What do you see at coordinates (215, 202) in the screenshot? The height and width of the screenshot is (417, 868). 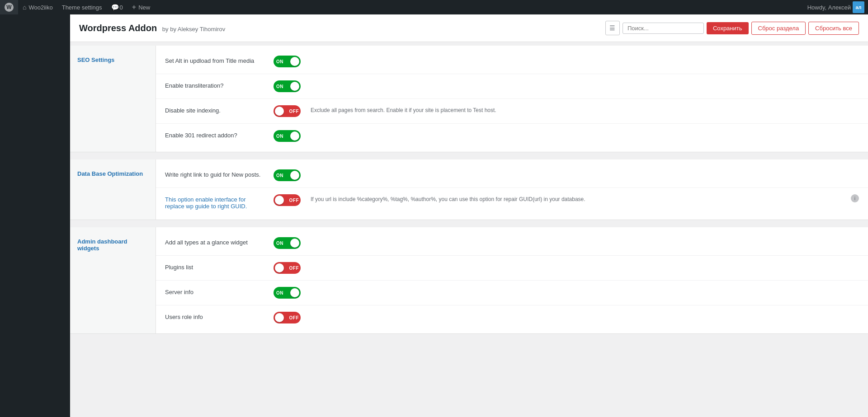 I see `setting-label-replace-guid: This option enable interface for replace…` at bounding box center [215, 202].